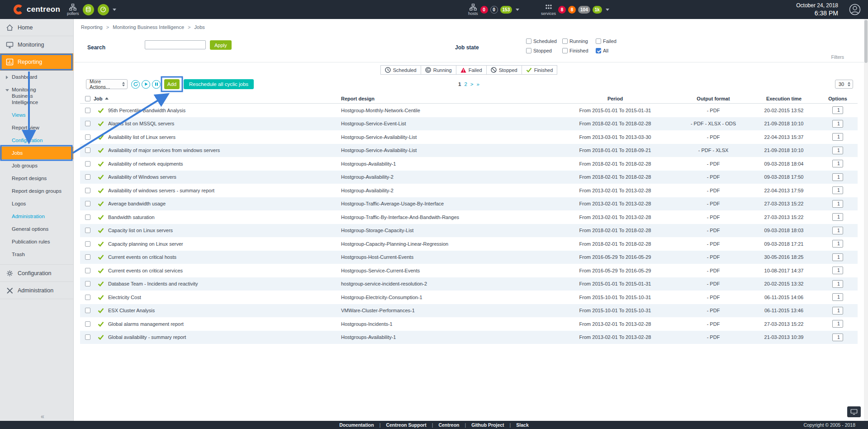  Describe the element at coordinates (37, 254) in the screenshot. I see `sidebar-item-trash: Trash` at that location.